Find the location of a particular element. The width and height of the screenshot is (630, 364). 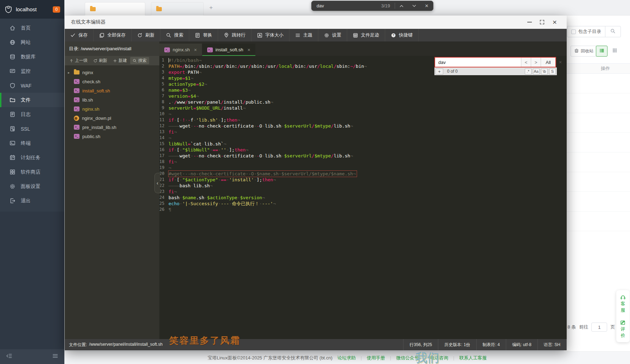

sidebar-item-ssl: SSL is located at coordinates (32, 129).